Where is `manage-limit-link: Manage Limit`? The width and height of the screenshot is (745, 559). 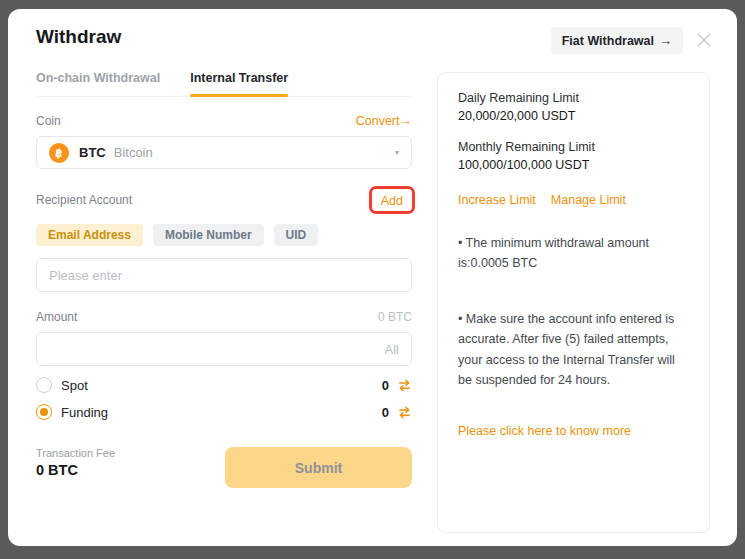
manage-limit-link: Manage Limit is located at coordinates (588, 200).